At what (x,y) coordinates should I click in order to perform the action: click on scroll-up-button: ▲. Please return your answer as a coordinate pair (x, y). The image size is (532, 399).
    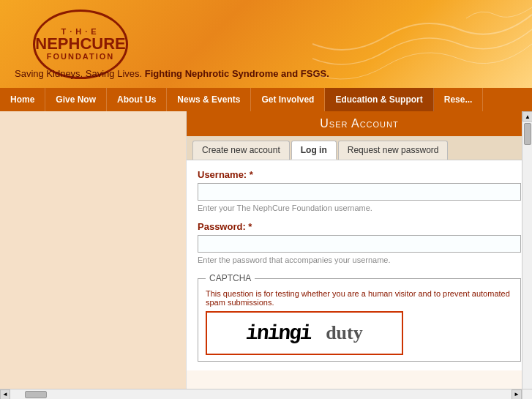
    Looking at the image, I should click on (527, 116).